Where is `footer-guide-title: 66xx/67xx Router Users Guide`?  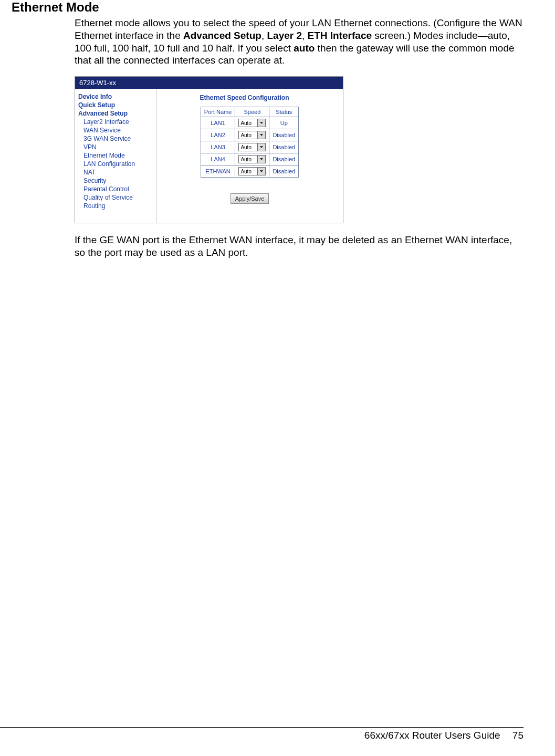
footer-guide-title: 66xx/67xx Router Users Guide is located at coordinates (433, 736).